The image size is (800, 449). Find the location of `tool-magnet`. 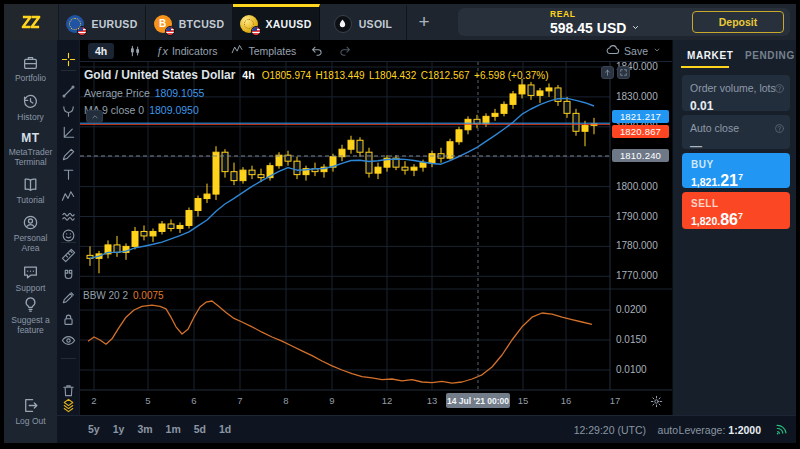

tool-magnet is located at coordinates (68, 276).